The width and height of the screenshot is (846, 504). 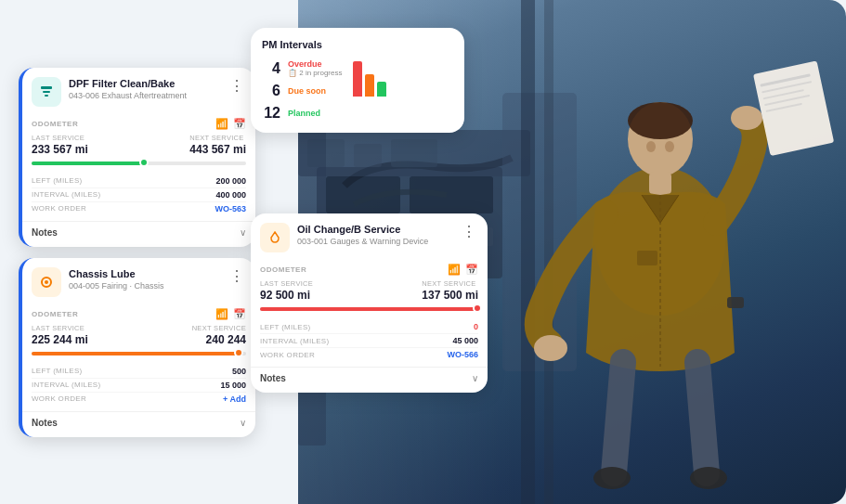 What do you see at coordinates (234, 399) in the screenshot?
I see `card2-wo-value: + Add` at bounding box center [234, 399].